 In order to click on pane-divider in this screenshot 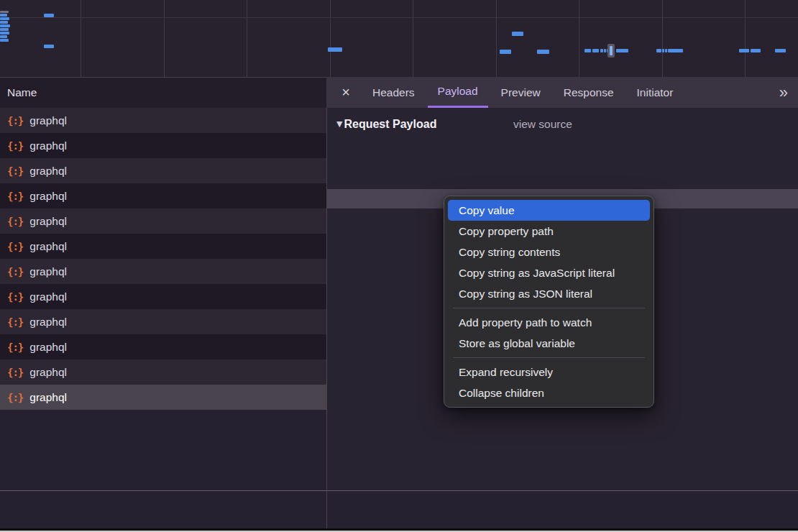, I will do `click(326, 318)`.